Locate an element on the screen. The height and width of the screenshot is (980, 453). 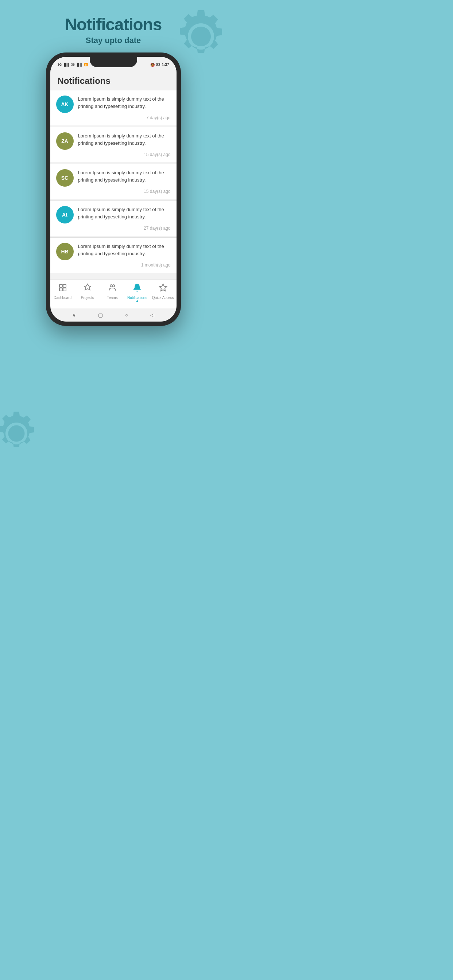
notification-time: 27 day(s) ago is located at coordinates (113, 229).